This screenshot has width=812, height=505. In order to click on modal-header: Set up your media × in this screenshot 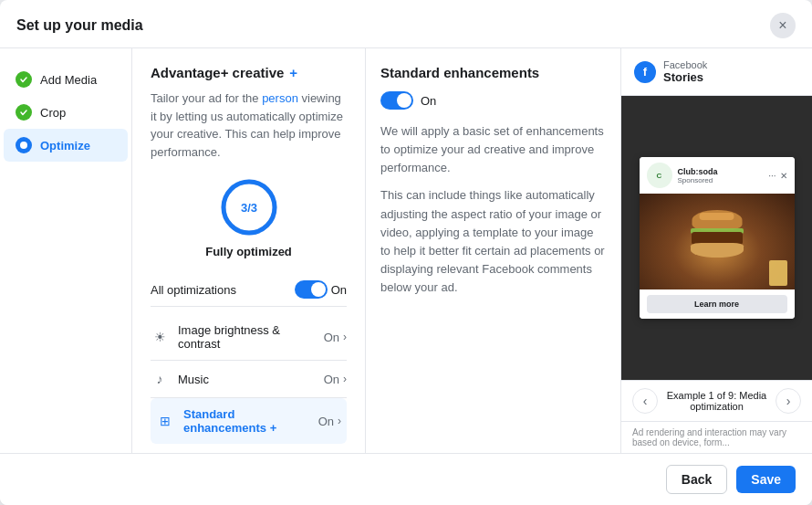, I will do `click(406, 24)`.